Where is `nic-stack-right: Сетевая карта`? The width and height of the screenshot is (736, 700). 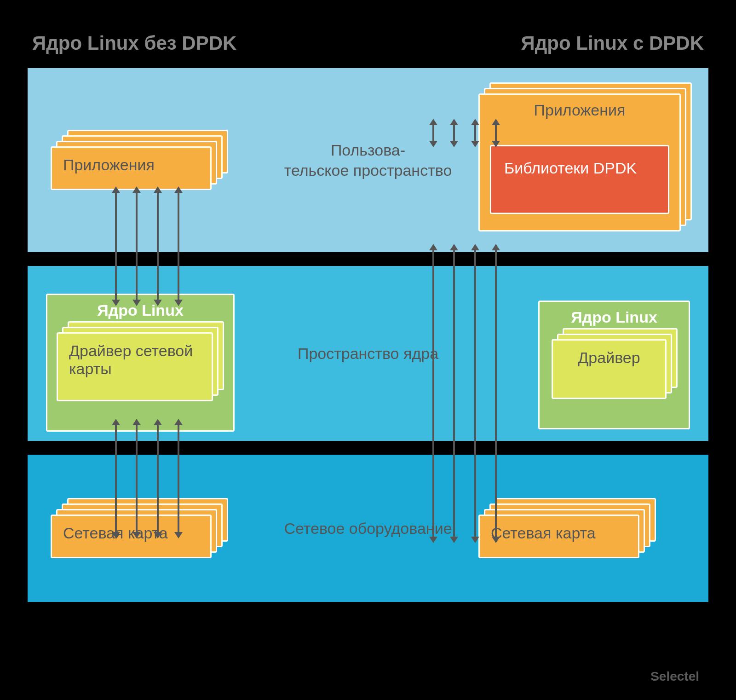 nic-stack-right: Сетевая карта is located at coordinates (564, 538).